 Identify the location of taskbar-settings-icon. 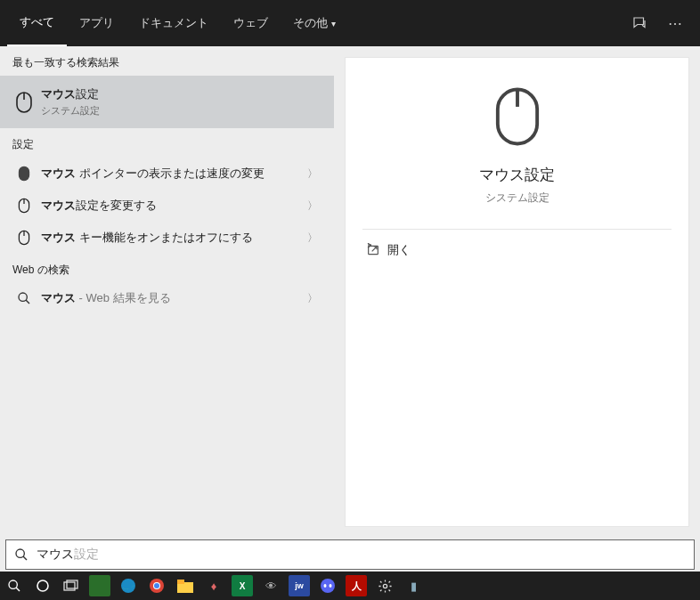
(385, 586).